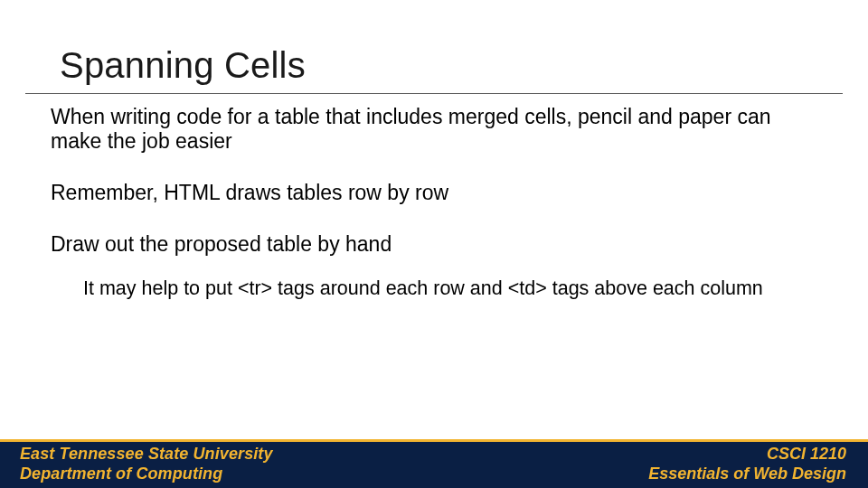 The width and height of the screenshot is (868, 488). Describe the element at coordinates (434, 464) in the screenshot. I see `slide-footer: East Tennessee State University Departme…` at that location.